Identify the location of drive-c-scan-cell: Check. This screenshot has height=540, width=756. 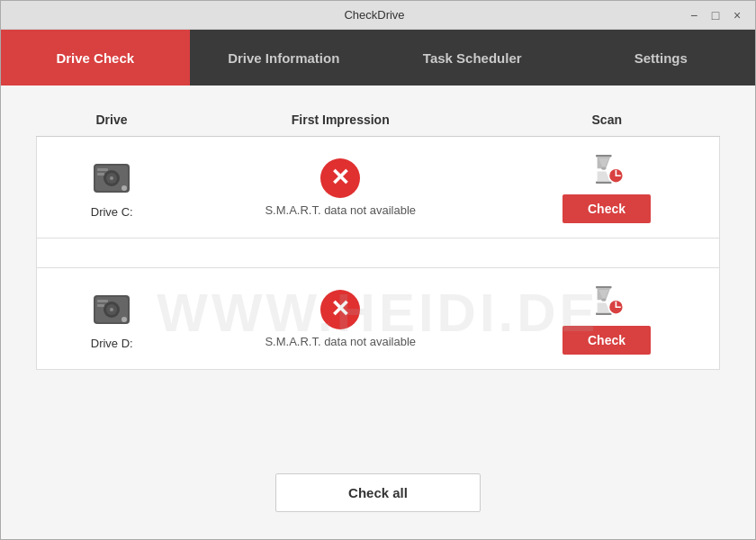
(607, 187).